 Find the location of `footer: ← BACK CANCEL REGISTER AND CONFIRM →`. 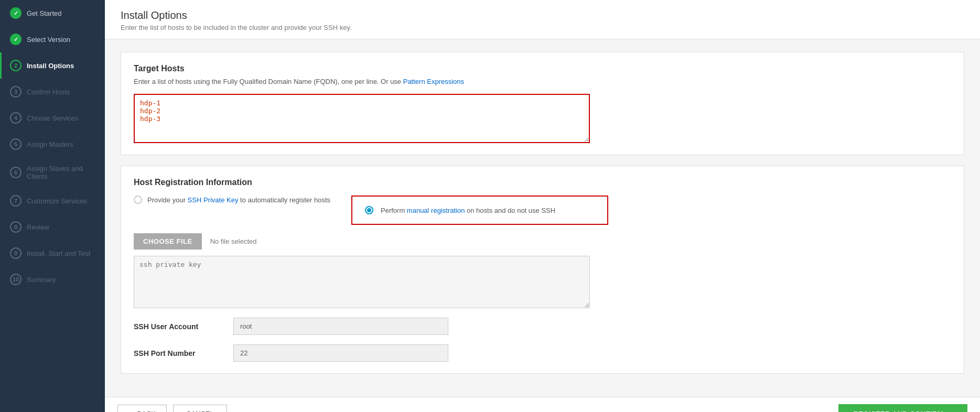

footer: ← BACK CANCEL REGISTER AND CONFIRM → is located at coordinates (542, 405).